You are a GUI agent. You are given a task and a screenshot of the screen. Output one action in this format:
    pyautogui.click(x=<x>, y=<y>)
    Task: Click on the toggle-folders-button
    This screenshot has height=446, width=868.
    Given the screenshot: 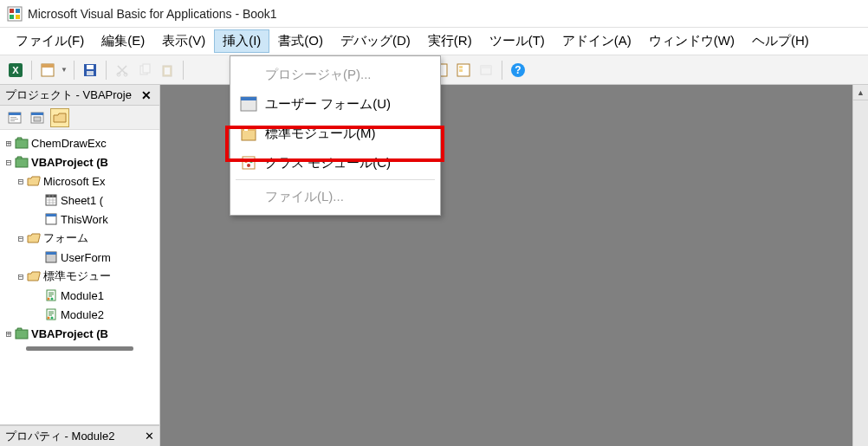 What is the action you would take?
    pyautogui.click(x=60, y=118)
    